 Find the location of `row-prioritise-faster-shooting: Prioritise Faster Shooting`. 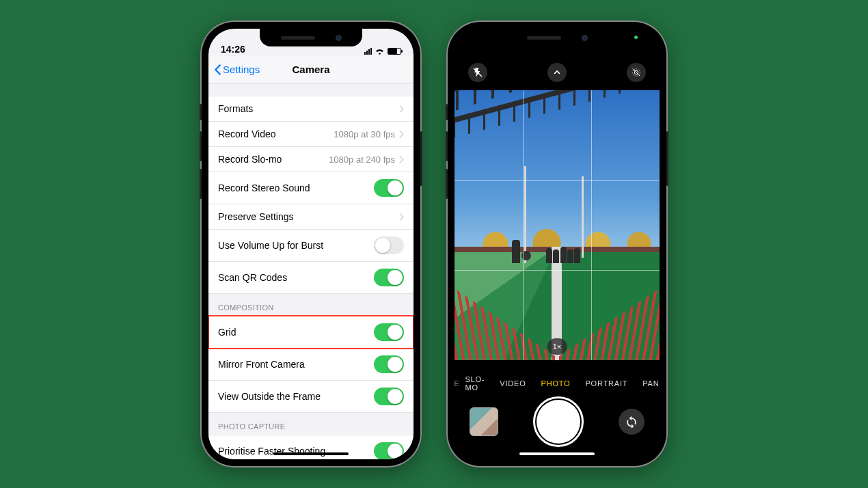

row-prioritise-faster-shooting: Prioritise Faster Shooting is located at coordinates (311, 447).